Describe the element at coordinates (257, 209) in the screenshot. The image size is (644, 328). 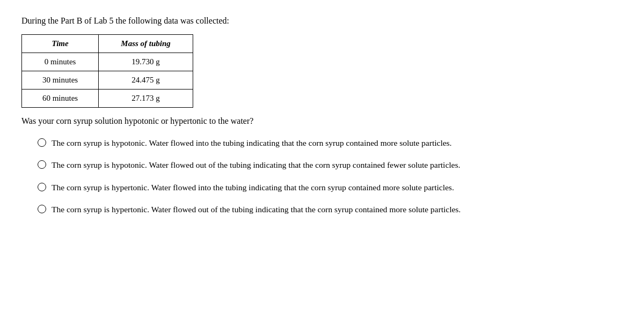
I see `option-text-4: The corn syrup is hypertonic. Water flow…` at that location.